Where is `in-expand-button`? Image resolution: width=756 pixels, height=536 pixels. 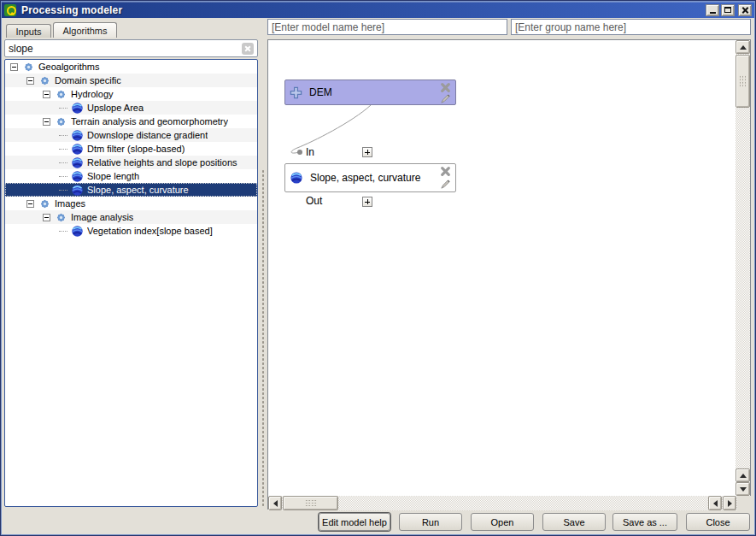
in-expand-button is located at coordinates (367, 152).